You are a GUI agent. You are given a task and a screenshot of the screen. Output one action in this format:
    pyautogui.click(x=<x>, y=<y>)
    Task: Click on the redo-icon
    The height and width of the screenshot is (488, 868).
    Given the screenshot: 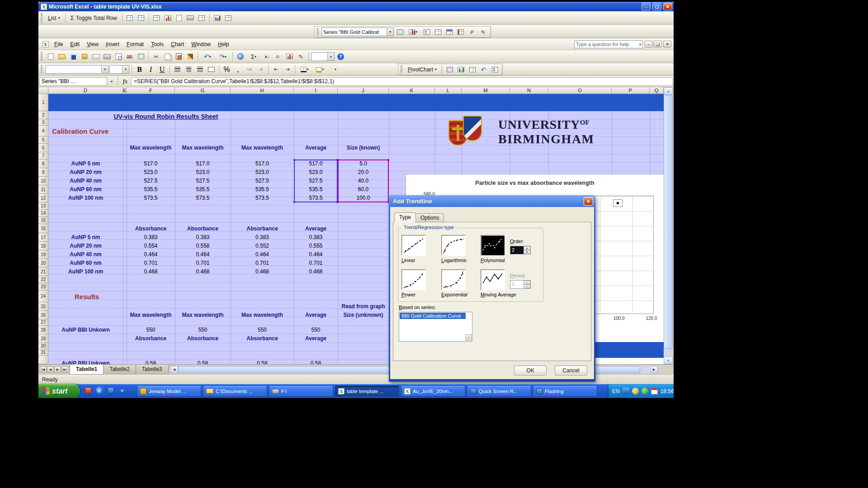 What is the action you would take?
    pyautogui.click(x=223, y=56)
    